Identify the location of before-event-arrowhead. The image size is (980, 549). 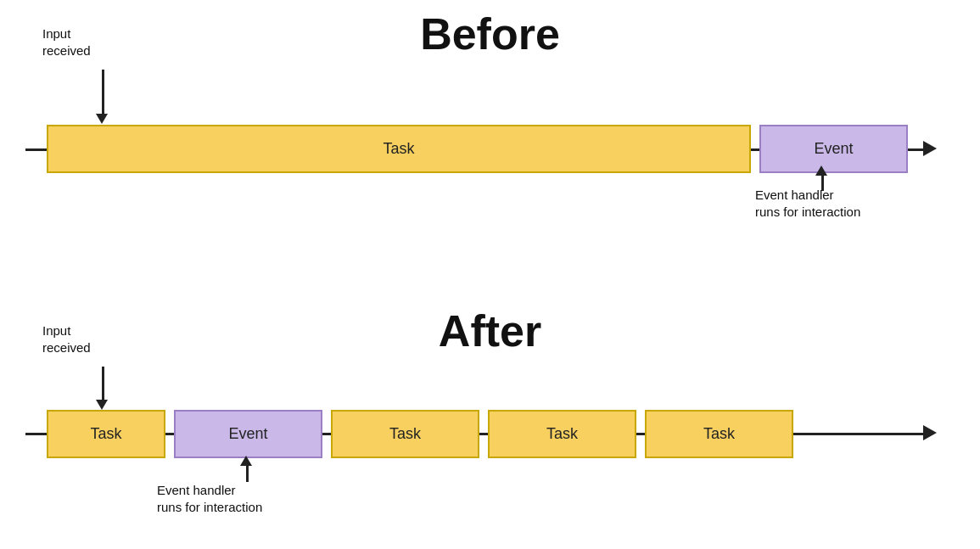
(821, 171).